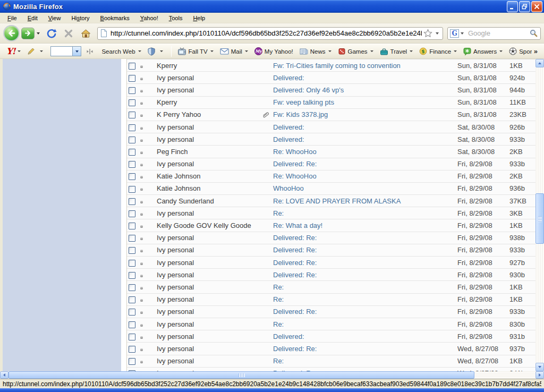 This screenshot has width=544, height=392. What do you see at coordinates (76, 51) in the screenshot?
I see `combobox-dropdown-button` at bounding box center [76, 51].